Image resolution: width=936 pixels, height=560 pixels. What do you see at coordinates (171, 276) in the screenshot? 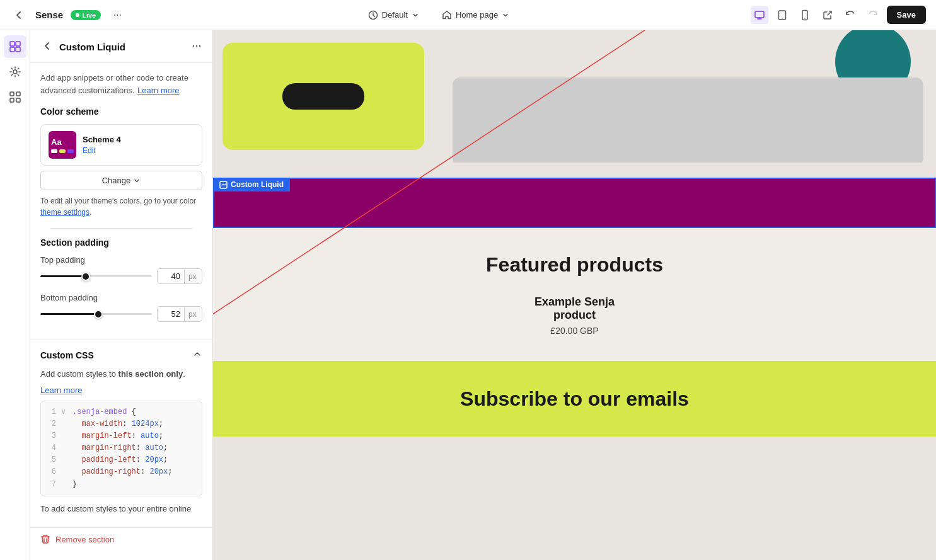
I see `top-padding-input` at bounding box center [171, 276].